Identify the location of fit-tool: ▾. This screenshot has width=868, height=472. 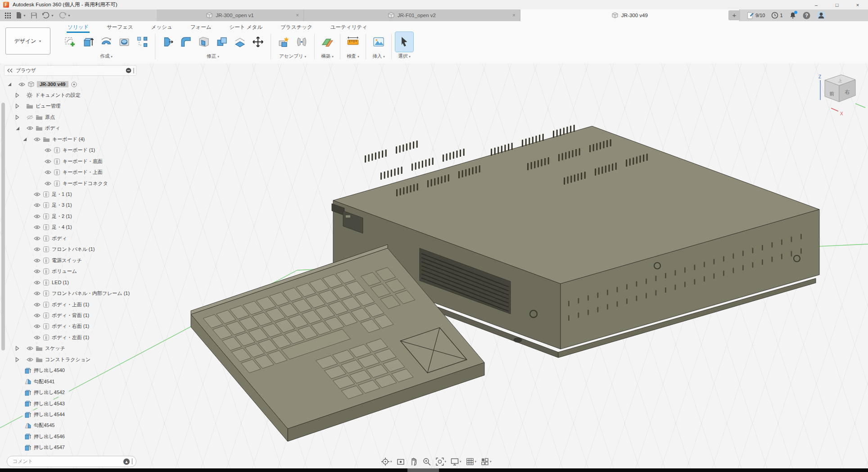
(441, 462).